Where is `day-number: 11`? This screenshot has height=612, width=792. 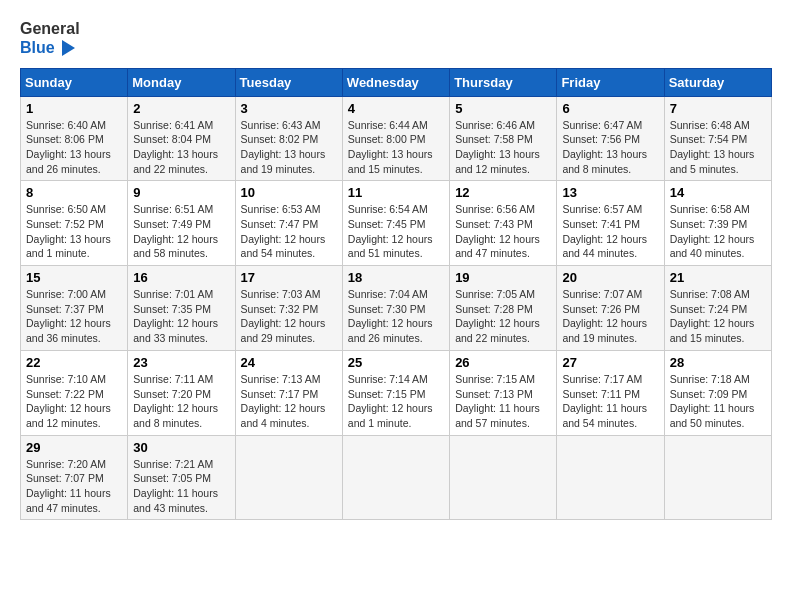
day-number: 11 is located at coordinates (396, 192).